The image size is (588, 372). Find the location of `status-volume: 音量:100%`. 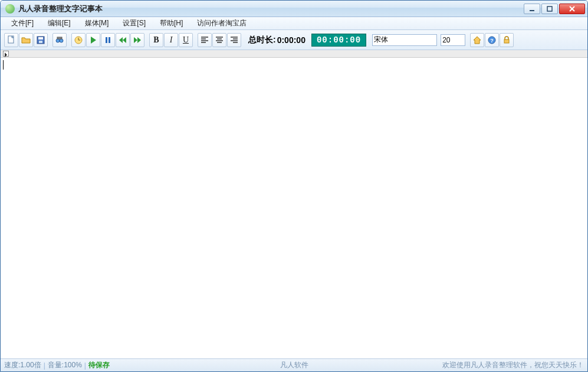

status-volume: 音量:100% is located at coordinates (65, 366).